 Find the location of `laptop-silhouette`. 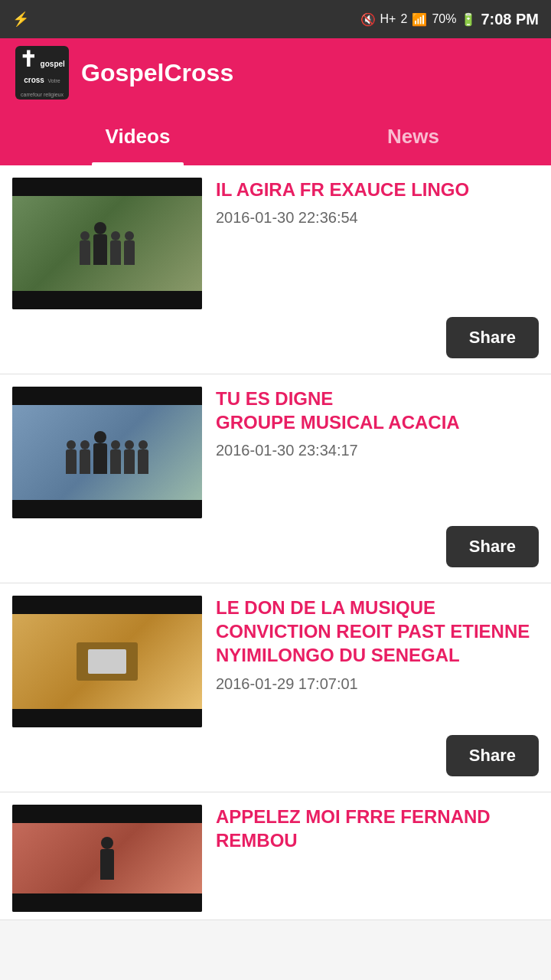

laptop-silhouette is located at coordinates (107, 662).